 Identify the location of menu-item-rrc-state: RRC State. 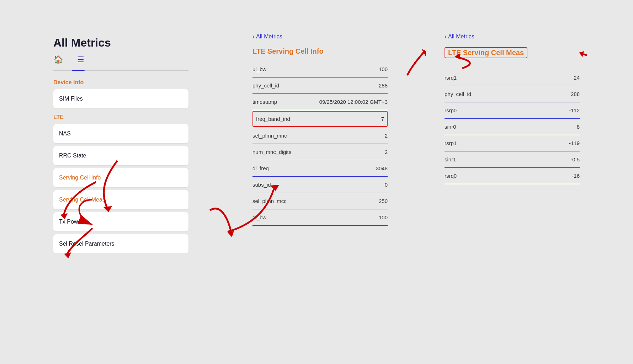
(121, 156).